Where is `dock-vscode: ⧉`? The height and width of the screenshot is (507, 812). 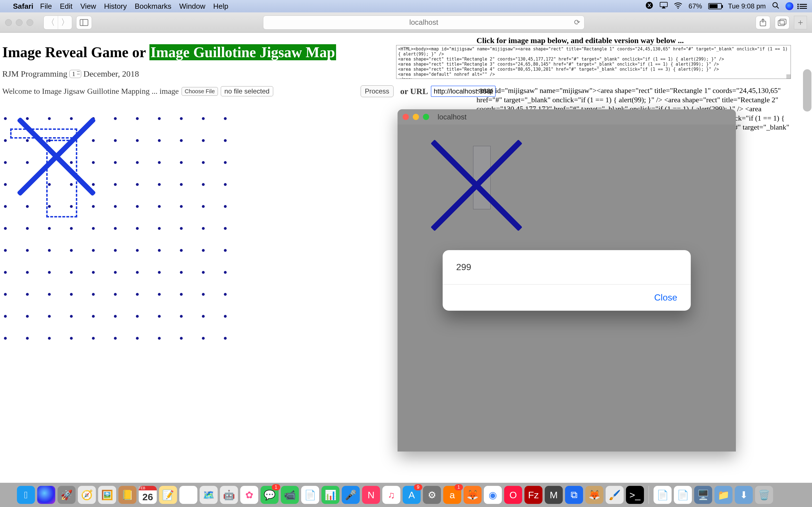
dock-vscode: ⧉ is located at coordinates (574, 495).